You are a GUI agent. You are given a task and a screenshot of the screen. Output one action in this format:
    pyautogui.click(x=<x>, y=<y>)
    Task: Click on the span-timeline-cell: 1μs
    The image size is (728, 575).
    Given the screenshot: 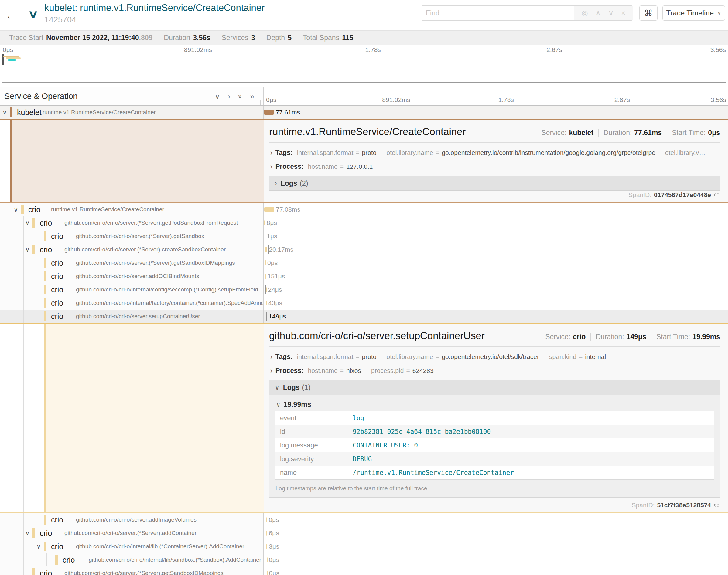 What is the action you would take?
    pyautogui.click(x=496, y=236)
    